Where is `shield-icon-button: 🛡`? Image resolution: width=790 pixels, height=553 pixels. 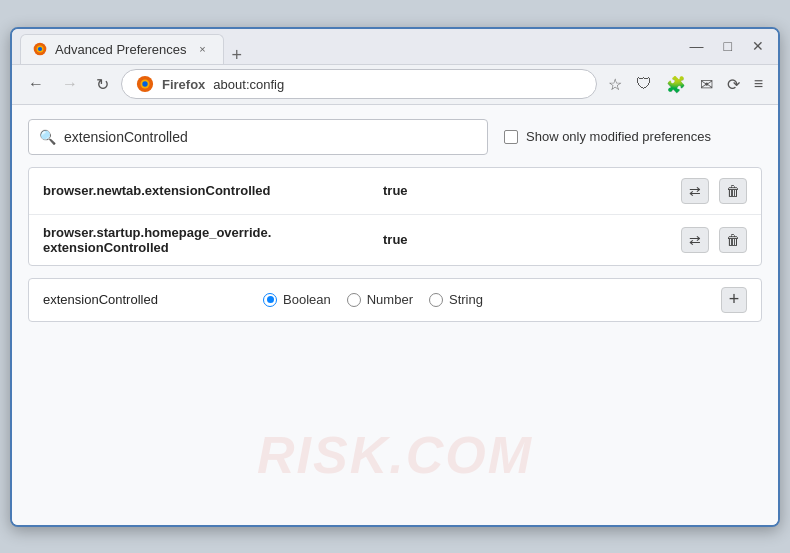 shield-icon-button: 🛡 is located at coordinates (644, 84).